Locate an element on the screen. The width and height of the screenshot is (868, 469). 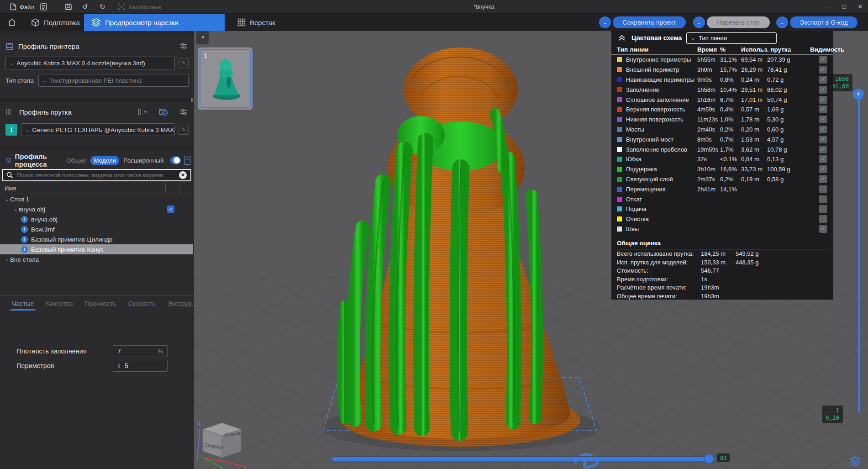
segment-slider-thumb is located at coordinates (709, 458).